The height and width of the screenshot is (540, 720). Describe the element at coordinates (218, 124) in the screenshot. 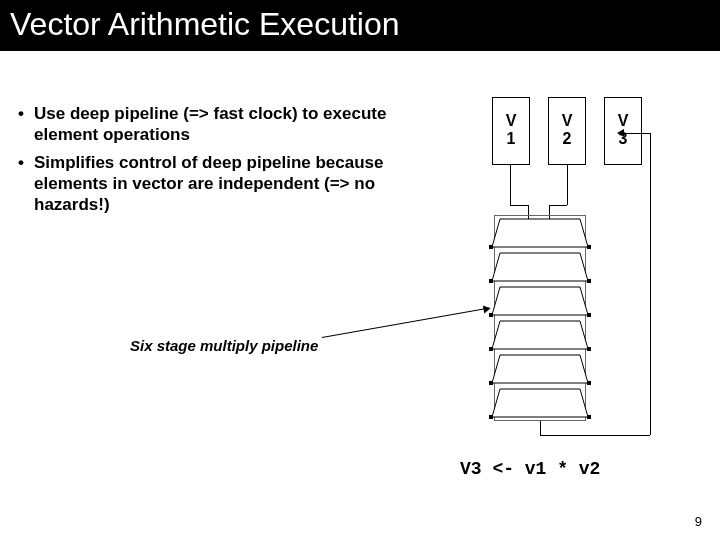

I see `bullet-item: • Use deep pipeline (=> fast clock) to e…` at that location.